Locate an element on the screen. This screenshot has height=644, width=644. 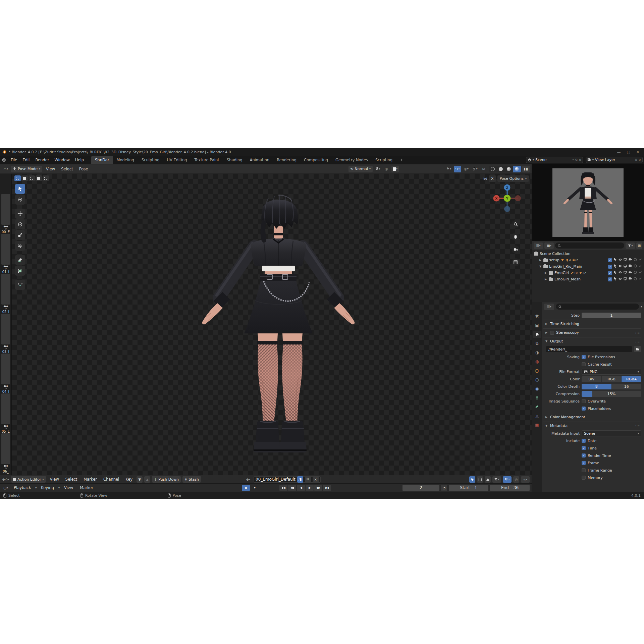
workspace-tab-shndar: ShnDar is located at coordinates (102, 160).